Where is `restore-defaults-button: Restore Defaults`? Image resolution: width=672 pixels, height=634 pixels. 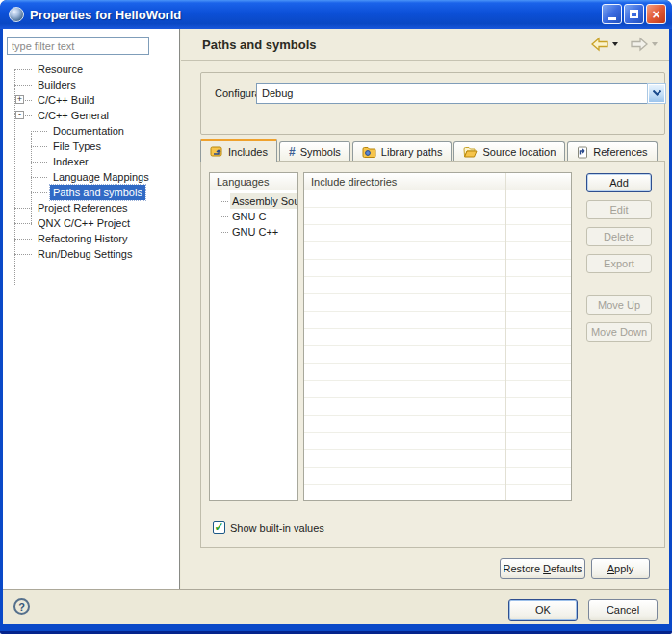 restore-defaults-button: Restore Defaults is located at coordinates (543, 569).